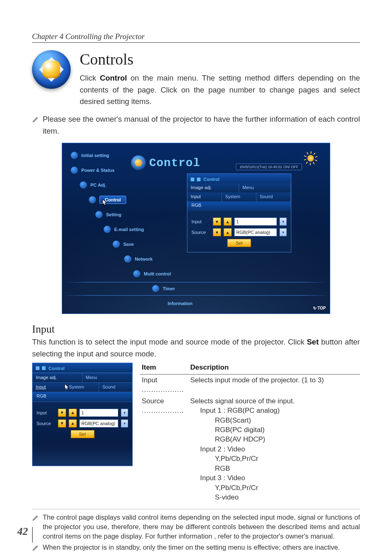 Image resolution: width=392 pixels, height=555 pixels. Describe the element at coordinates (46, 413) in the screenshot. I see `row-label: Input` at that location.